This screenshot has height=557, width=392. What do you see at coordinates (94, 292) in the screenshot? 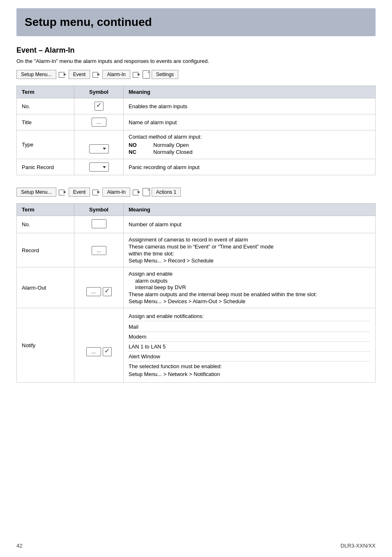
I see `dots-alarm-out: …` at bounding box center [94, 292].